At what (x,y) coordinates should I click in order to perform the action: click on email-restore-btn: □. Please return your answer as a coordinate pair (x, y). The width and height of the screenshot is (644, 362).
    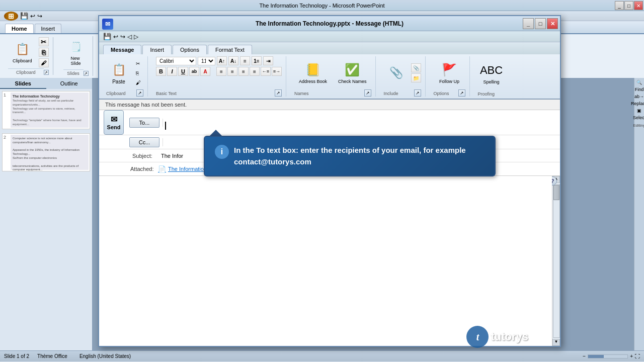
    Looking at the image, I should click on (540, 24).